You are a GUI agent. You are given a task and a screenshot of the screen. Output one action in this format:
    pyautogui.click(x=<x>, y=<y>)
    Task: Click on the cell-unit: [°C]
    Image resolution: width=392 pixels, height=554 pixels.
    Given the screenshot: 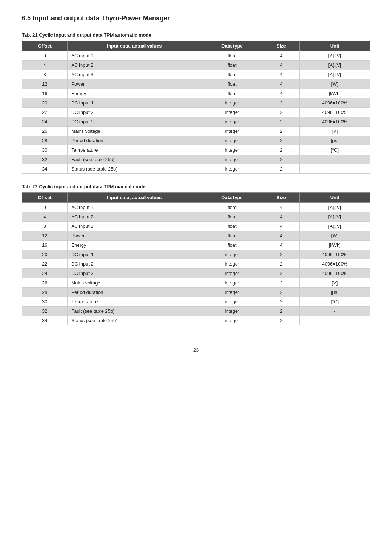 What is the action you would take?
    pyautogui.click(x=335, y=302)
    